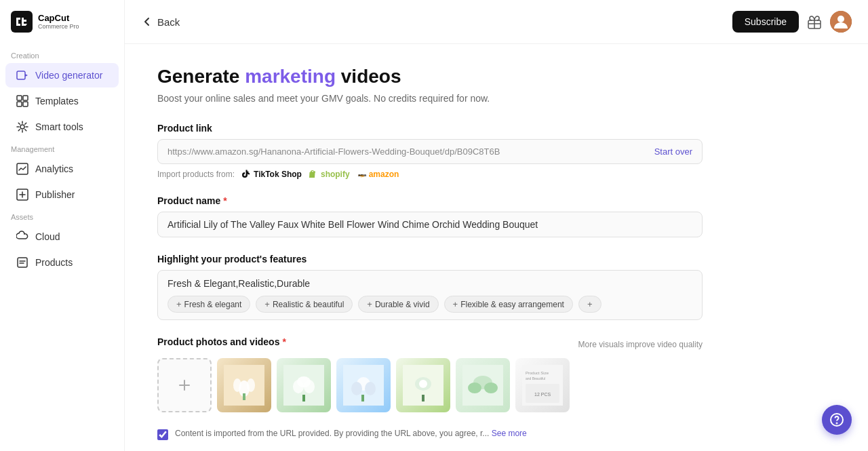 This screenshot has width=868, height=451. What do you see at coordinates (430, 287) in the screenshot?
I see `features-section: Highlight your product's features +Fresh…` at bounding box center [430, 287].